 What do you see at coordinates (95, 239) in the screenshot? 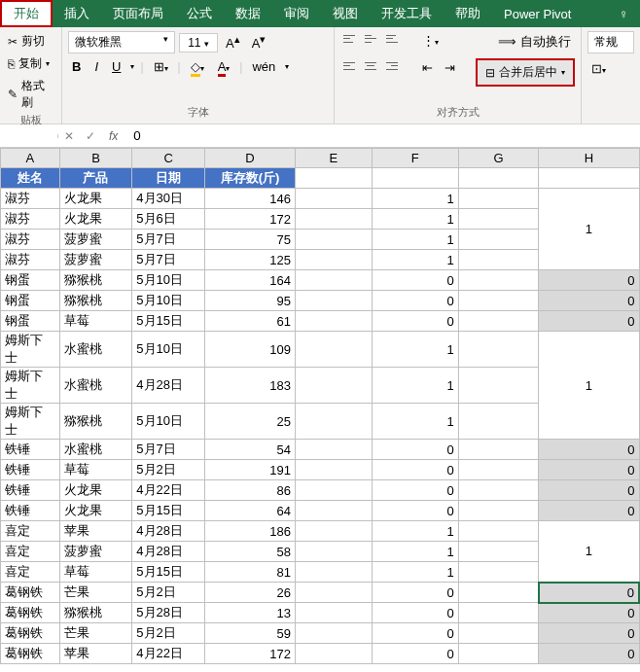
I see `cell: 菠萝蜜` at bounding box center [95, 239].